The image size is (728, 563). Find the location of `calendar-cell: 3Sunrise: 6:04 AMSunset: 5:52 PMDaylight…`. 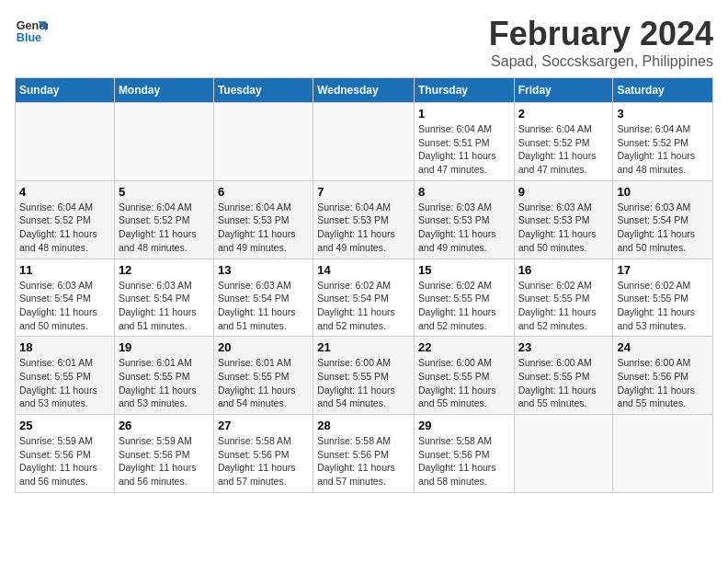

calendar-cell: 3Sunrise: 6:04 AMSunset: 5:52 PMDaylight… is located at coordinates (664, 142).